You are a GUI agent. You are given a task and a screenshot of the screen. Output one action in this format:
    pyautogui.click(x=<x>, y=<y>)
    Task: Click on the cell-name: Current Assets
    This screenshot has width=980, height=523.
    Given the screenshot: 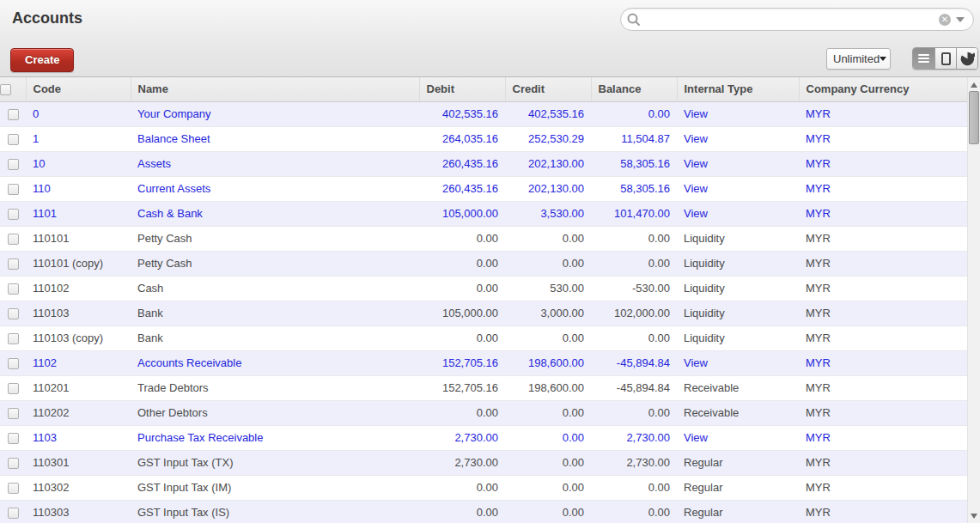 What is the action you would take?
    pyautogui.click(x=275, y=189)
    